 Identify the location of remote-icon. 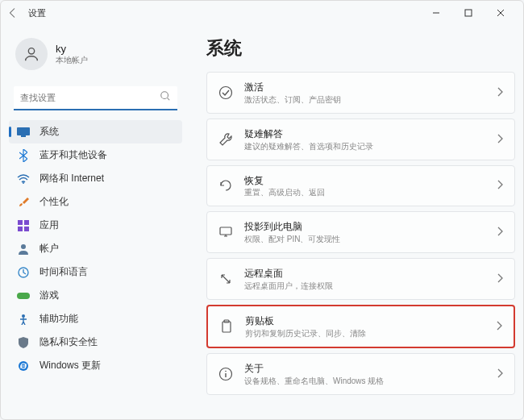
(226, 279).